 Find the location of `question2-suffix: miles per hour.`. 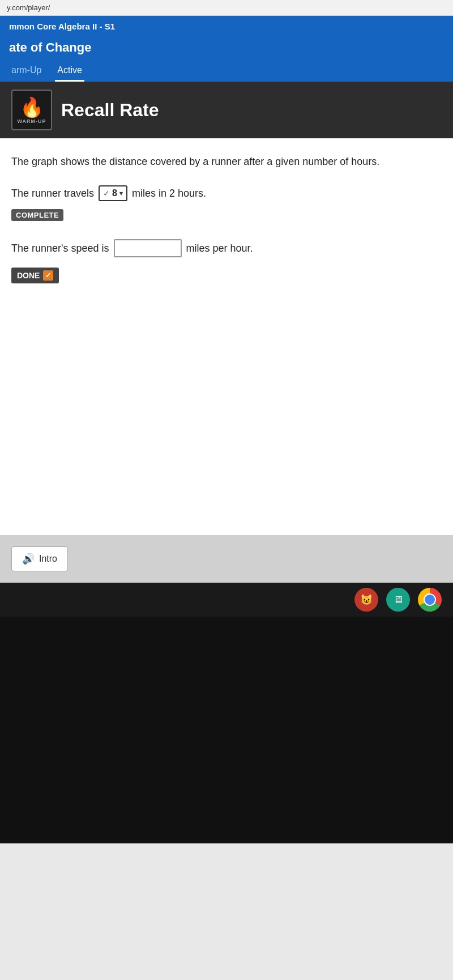

question2-suffix: miles per hour. is located at coordinates (220, 248).